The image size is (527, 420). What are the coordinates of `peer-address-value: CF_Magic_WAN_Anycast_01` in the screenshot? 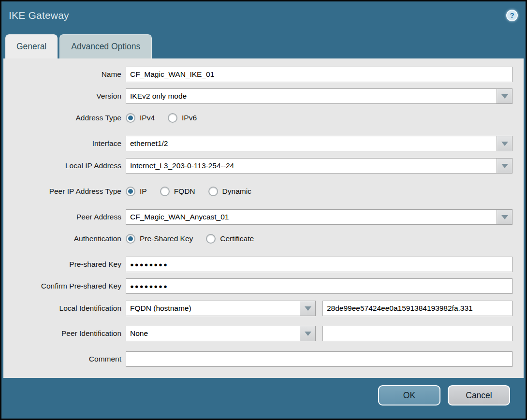 It's located at (311, 217).